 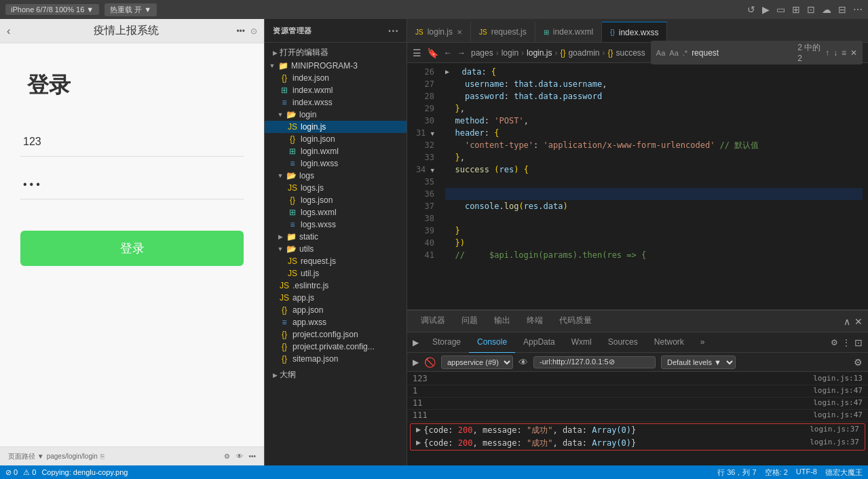 What do you see at coordinates (433, 53) in the screenshot?
I see `bookmark-icon: 🔖` at bounding box center [433, 53].